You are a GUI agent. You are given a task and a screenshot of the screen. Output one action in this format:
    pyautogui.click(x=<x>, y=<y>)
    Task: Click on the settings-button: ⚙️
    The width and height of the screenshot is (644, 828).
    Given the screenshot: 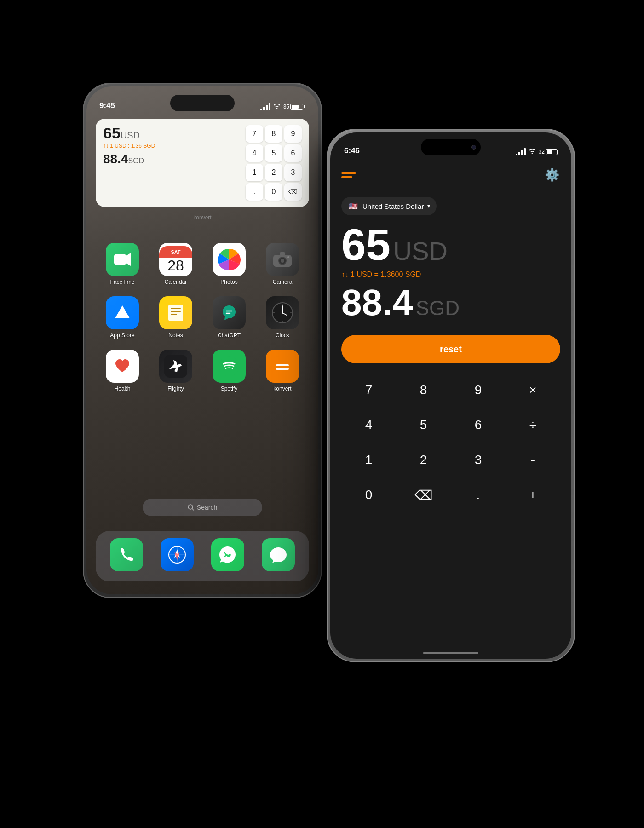 What is the action you would take?
    pyautogui.click(x=552, y=175)
    